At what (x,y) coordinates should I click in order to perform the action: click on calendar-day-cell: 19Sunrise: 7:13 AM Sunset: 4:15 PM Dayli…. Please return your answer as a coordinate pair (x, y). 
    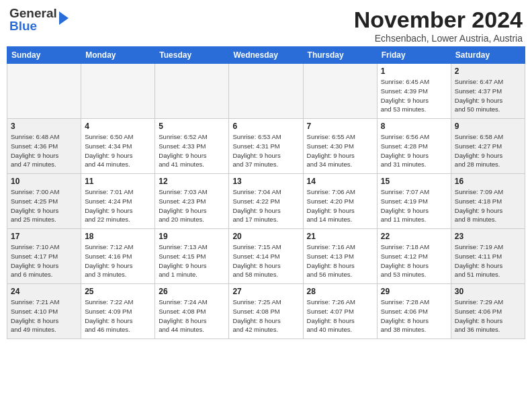
    Looking at the image, I should click on (192, 257).